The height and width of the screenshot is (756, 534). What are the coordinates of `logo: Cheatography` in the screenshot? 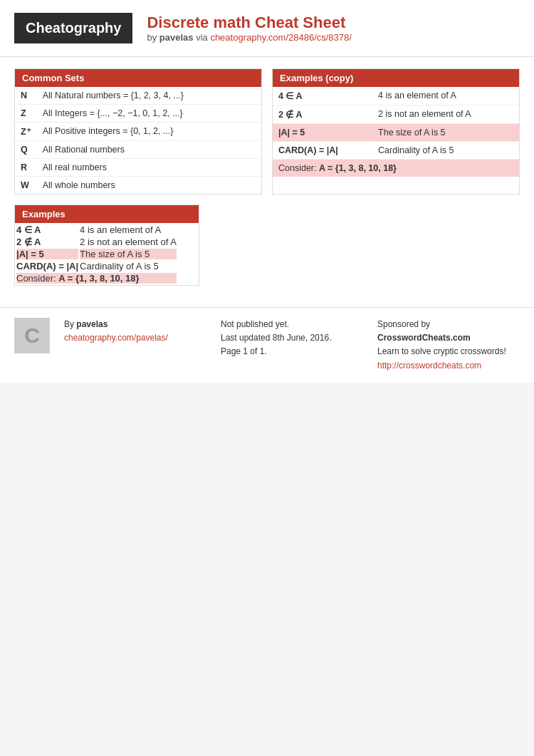 It's located at (73, 29).